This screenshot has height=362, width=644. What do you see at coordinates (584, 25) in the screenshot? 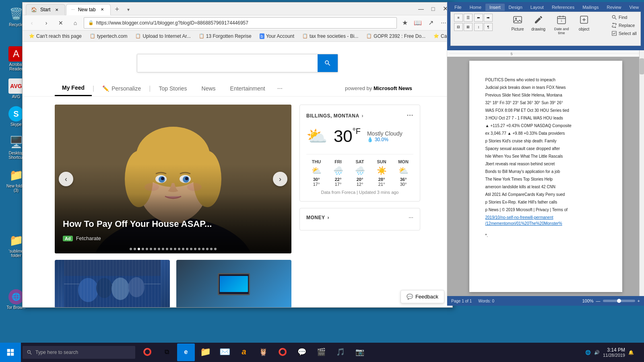
I see `ribbon-insert-object-btn: object` at bounding box center [584, 25].